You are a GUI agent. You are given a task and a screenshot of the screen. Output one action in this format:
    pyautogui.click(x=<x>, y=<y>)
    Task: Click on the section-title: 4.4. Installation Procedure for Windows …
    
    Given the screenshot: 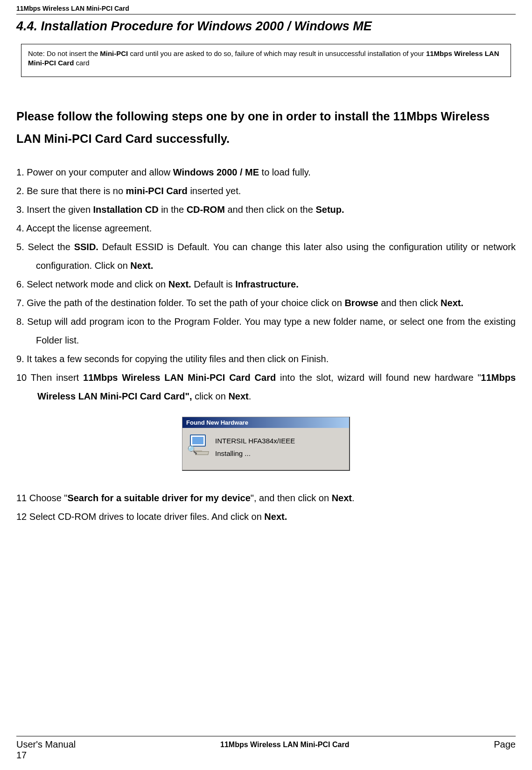 What is the action you would take?
    pyautogui.click(x=266, y=26)
    